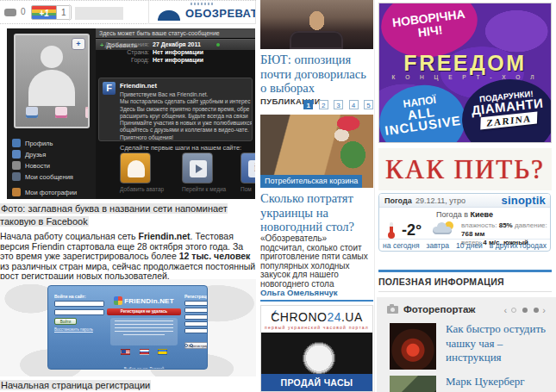  What do you see at coordinates (79, 303) in the screenshot?
I see `login-email-input` at bounding box center [79, 303].